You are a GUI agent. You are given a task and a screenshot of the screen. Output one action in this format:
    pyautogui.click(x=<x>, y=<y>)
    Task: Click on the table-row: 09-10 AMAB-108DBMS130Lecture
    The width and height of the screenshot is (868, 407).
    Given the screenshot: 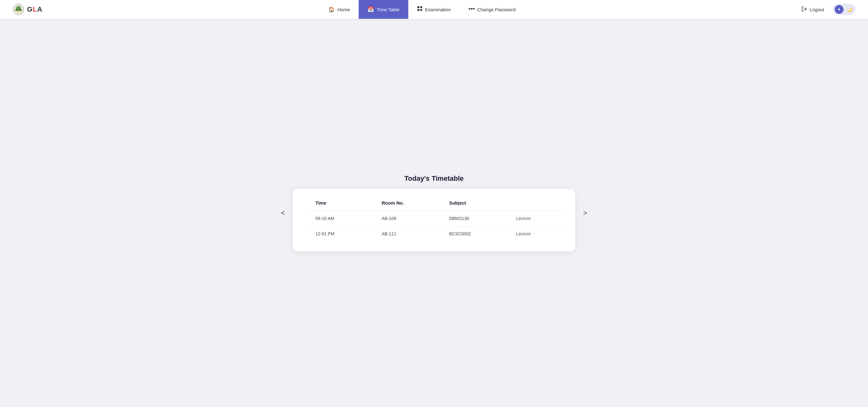 What is the action you would take?
    pyautogui.click(x=434, y=219)
    